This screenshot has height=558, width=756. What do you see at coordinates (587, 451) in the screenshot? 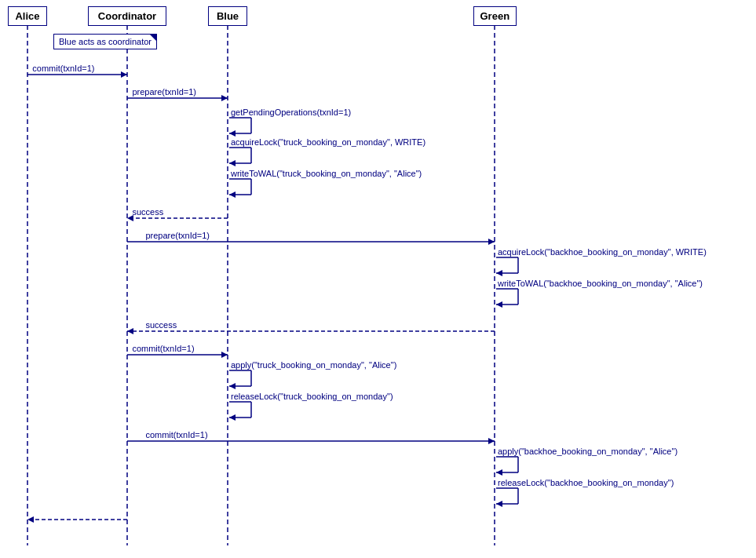
I see `msg-label: apply("backhoe_booking_on_monday", "Alic…` at bounding box center [587, 451].